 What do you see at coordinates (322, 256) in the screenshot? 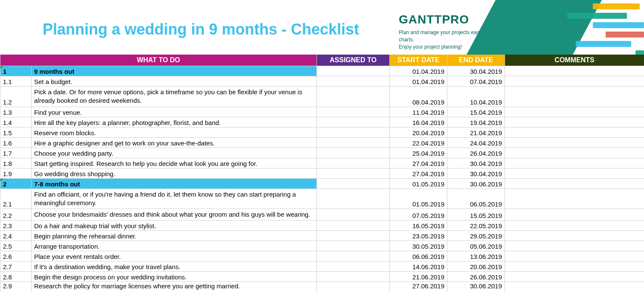
I see `table-row: 2.6Place your event rentals order.06.06.…` at bounding box center [322, 256].